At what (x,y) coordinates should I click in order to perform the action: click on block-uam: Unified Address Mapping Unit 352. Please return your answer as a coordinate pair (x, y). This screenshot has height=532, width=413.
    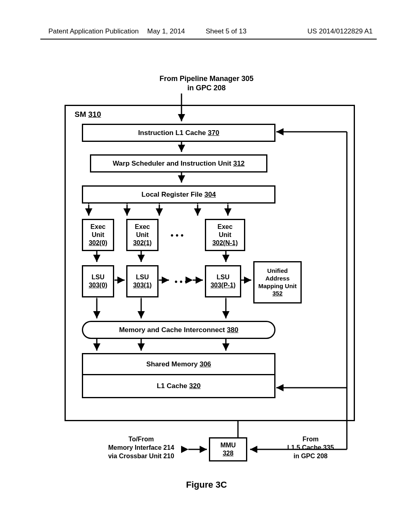
    Looking at the image, I should click on (277, 282).